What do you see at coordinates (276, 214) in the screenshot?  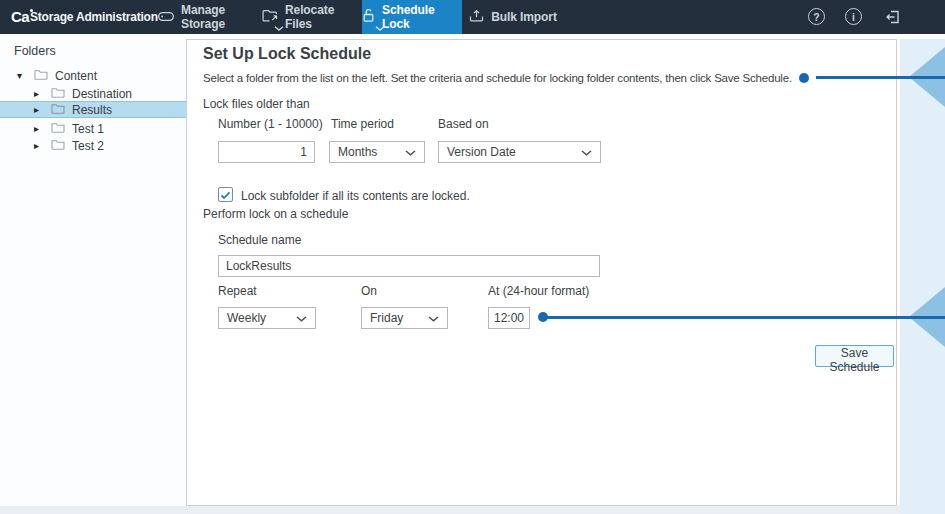 I see `schedule-section-label: Perform lock on a schedule` at bounding box center [276, 214].